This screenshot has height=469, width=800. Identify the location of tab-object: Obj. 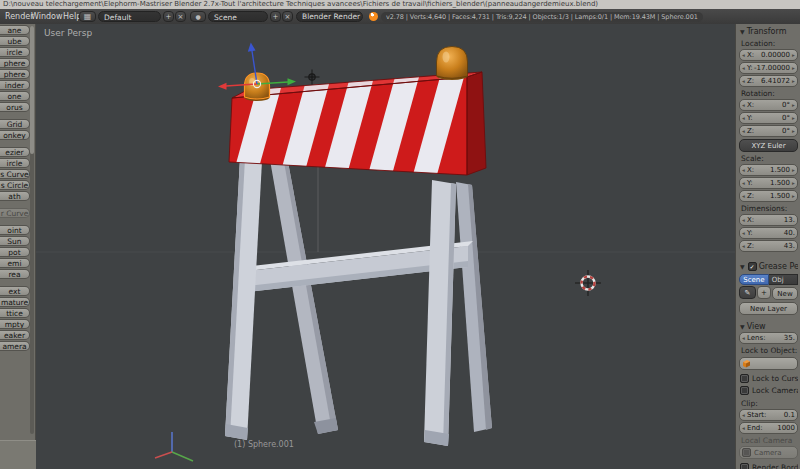
(784, 280).